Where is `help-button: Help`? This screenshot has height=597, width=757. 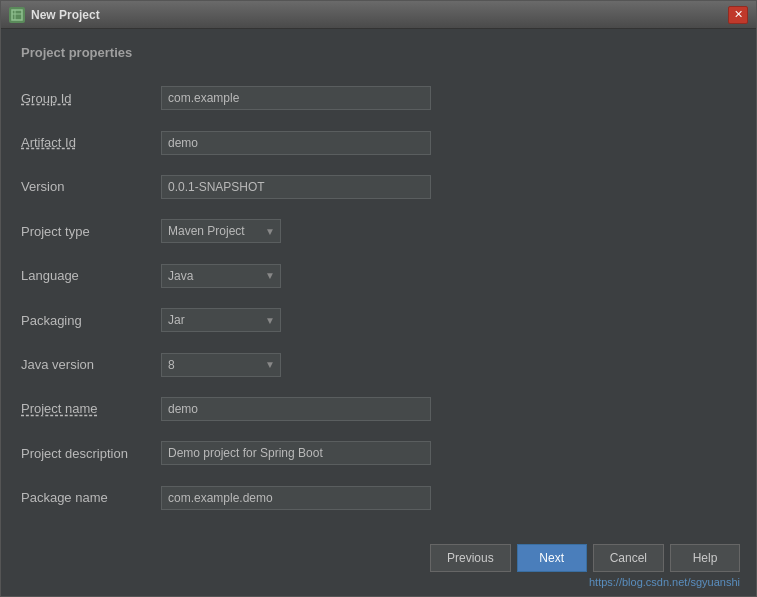
help-button: Help is located at coordinates (705, 558).